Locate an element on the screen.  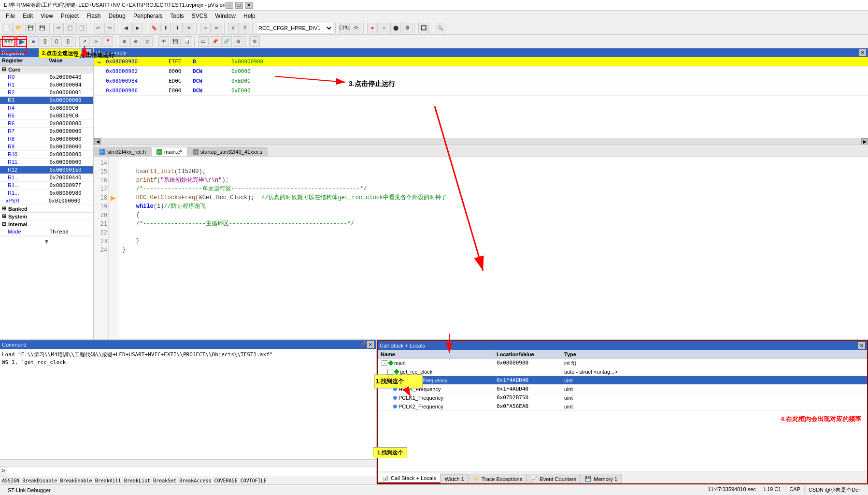
table-row: R8 0x00000000 is located at coordinates (46, 139).